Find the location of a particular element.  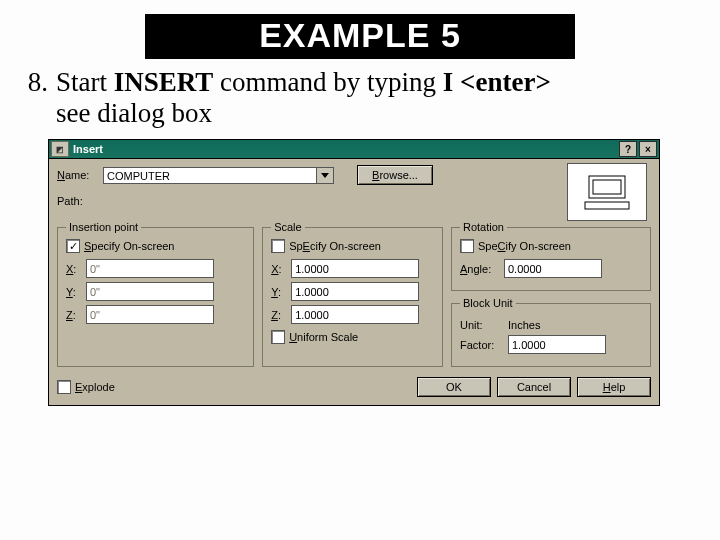

scale-specify-checkbox: SpEcify On-screen is located at coordinates (352, 246).